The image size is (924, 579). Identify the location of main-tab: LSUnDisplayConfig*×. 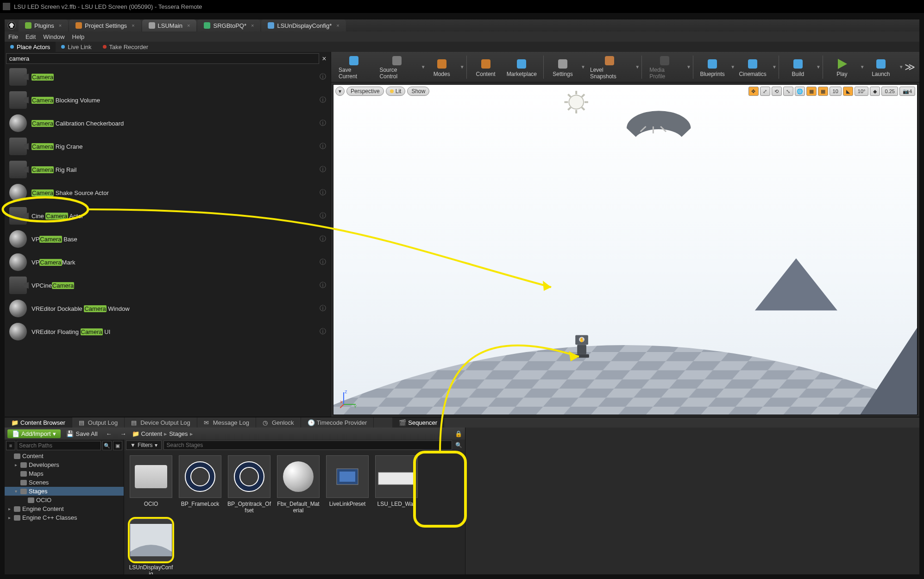
(303, 25).